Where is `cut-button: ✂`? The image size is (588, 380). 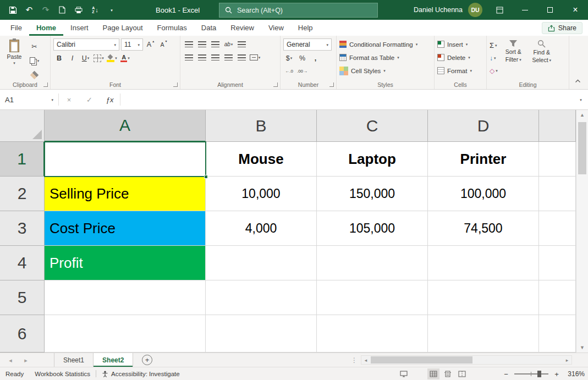 cut-button: ✂ is located at coordinates (34, 46).